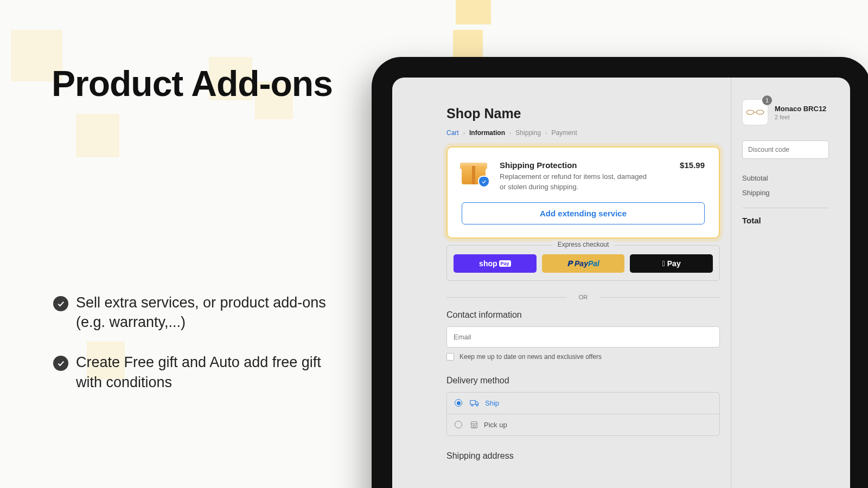 The image size is (868, 488). I want to click on addon-card: Shipping Protection Replacement or refun…, so click(583, 192).